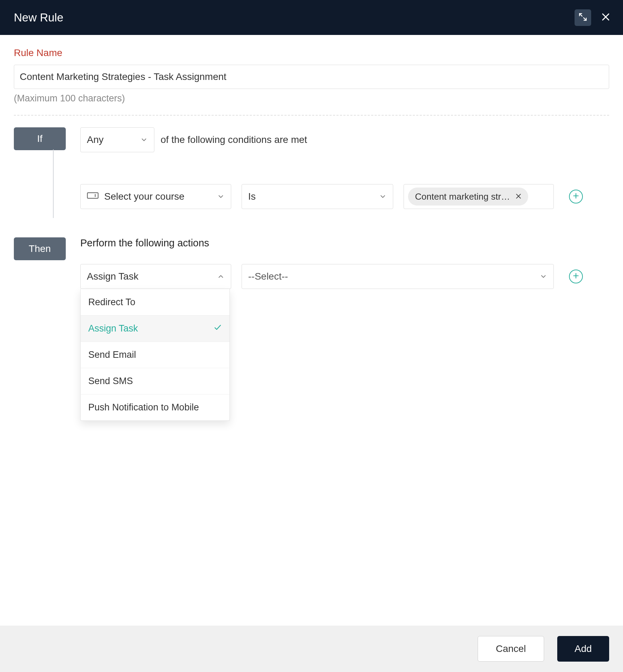  What do you see at coordinates (511, 649) in the screenshot?
I see `cancel-button: Cancel` at bounding box center [511, 649].